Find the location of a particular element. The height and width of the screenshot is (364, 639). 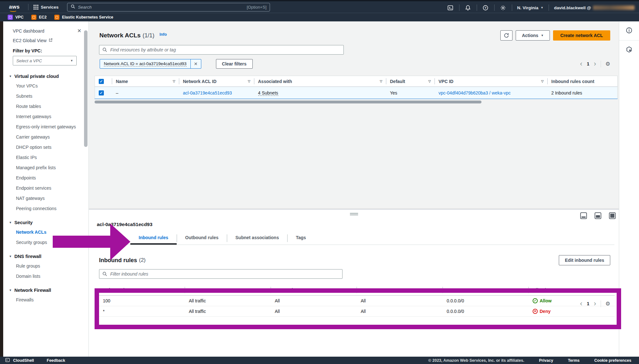

sidebar-item-dhcp-option-sets: DHCP option sets is located at coordinates (40, 148).